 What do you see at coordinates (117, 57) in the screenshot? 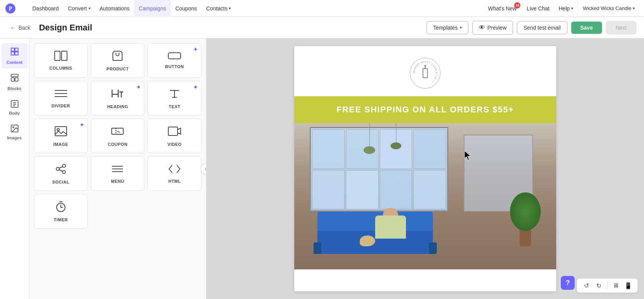
I see `product-icon` at bounding box center [117, 57].